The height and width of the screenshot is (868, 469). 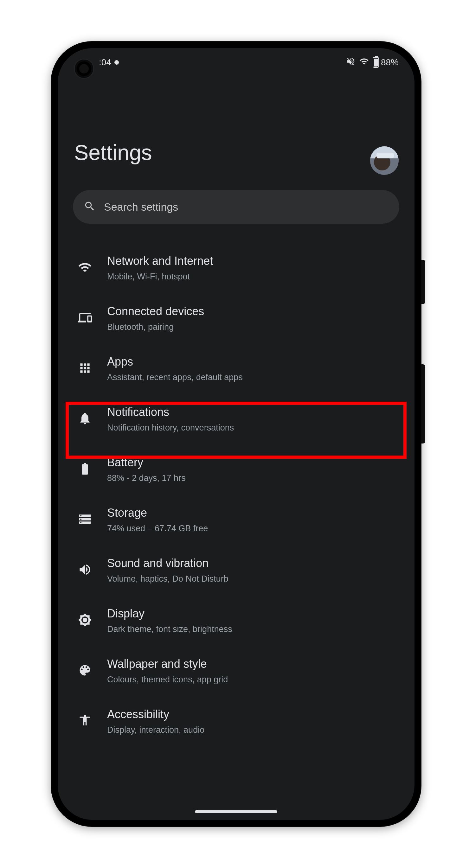 What do you see at coordinates (253, 579) in the screenshot?
I see `item-subtitle: Volume, haptics, Do Not Disturb` at bounding box center [253, 579].